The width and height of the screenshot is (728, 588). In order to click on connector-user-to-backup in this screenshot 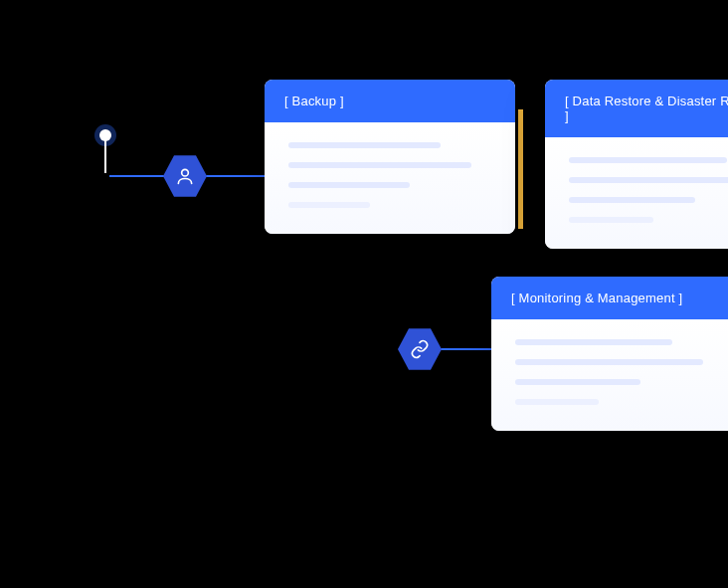, I will do `click(235, 176)`.